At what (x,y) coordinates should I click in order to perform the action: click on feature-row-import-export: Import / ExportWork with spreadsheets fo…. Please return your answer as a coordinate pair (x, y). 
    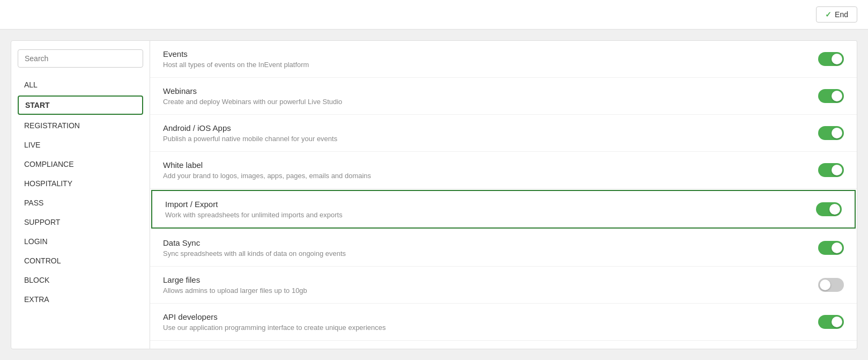
    Looking at the image, I should click on (503, 209).